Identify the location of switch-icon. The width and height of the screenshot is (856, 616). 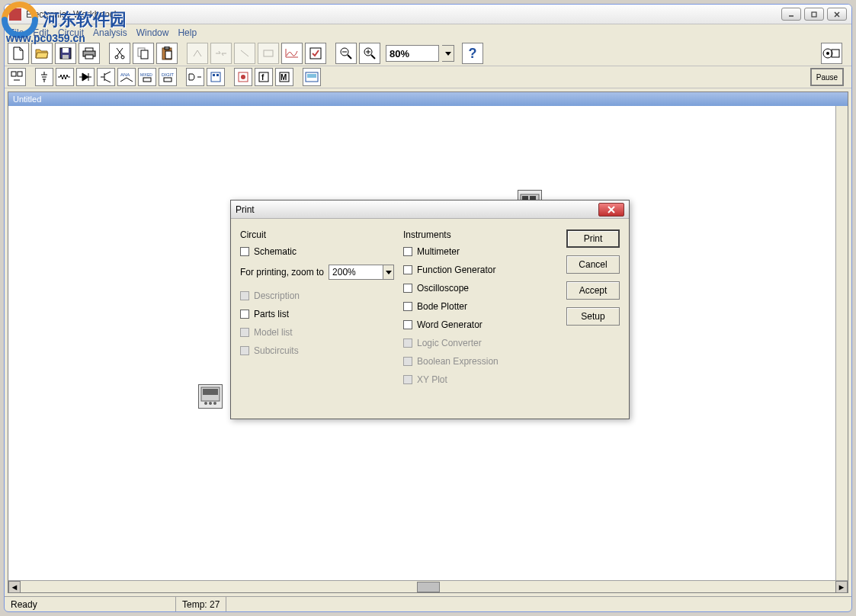
(832, 53).